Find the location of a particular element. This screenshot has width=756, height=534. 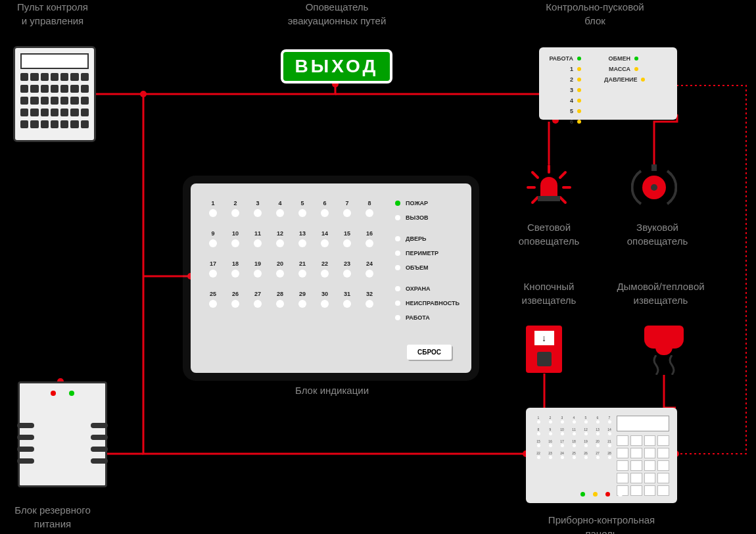

indication-block: 1234567891011121314151617181920212223242… is located at coordinates (331, 278).